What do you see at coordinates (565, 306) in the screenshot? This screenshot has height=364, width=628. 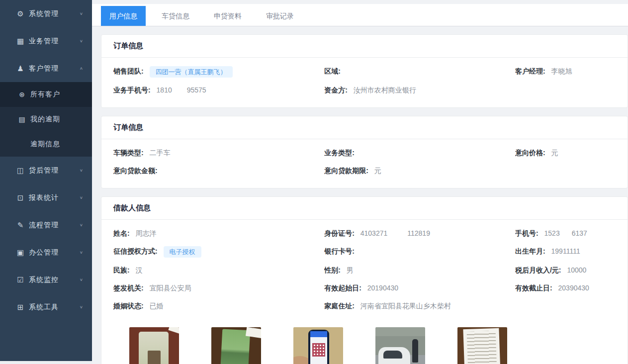 I see `field-spacer` at bounding box center [565, 306].